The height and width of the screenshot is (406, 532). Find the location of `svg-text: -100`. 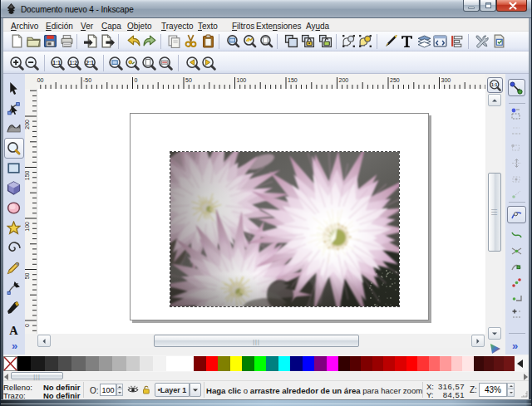

svg-text: -100 is located at coordinates (40, 80).